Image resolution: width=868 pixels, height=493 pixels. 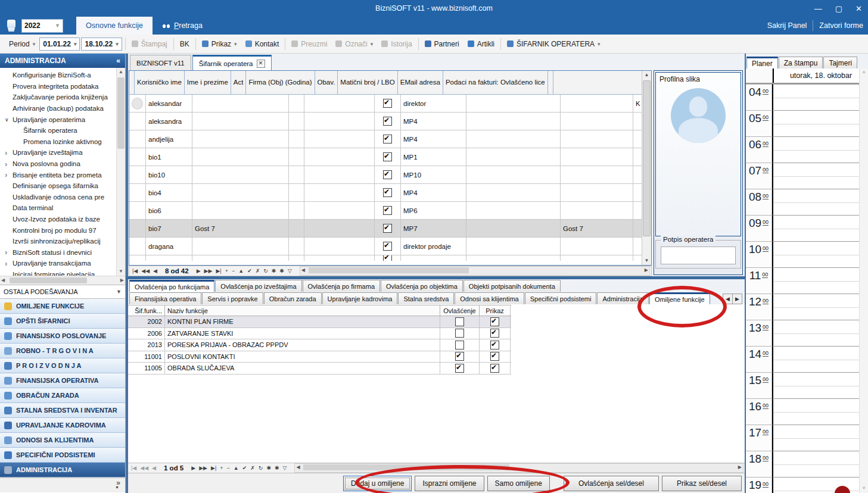 What do you see at coordinates (319, 345) in the screenshot?
I see `table-row: 2013 PORESKA PRIJAVA - OBRAZAC PPPDV` at bounding box center [319, 345].